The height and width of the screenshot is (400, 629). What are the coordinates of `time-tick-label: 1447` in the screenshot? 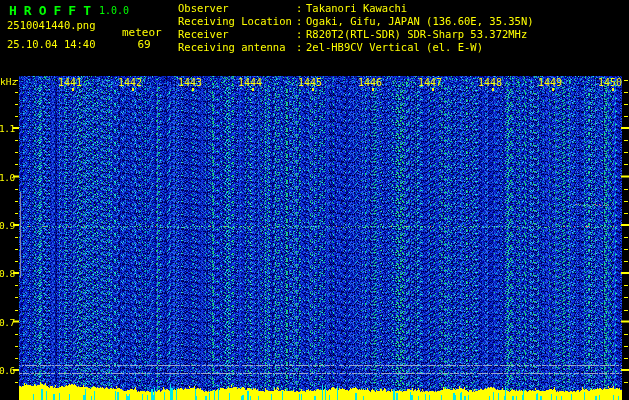 It's located at (430, 82).